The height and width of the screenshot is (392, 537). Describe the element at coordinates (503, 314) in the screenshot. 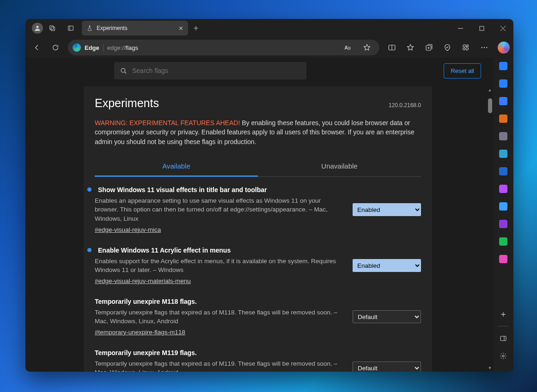

I see `sidebar-add-button: ＋` at that location.